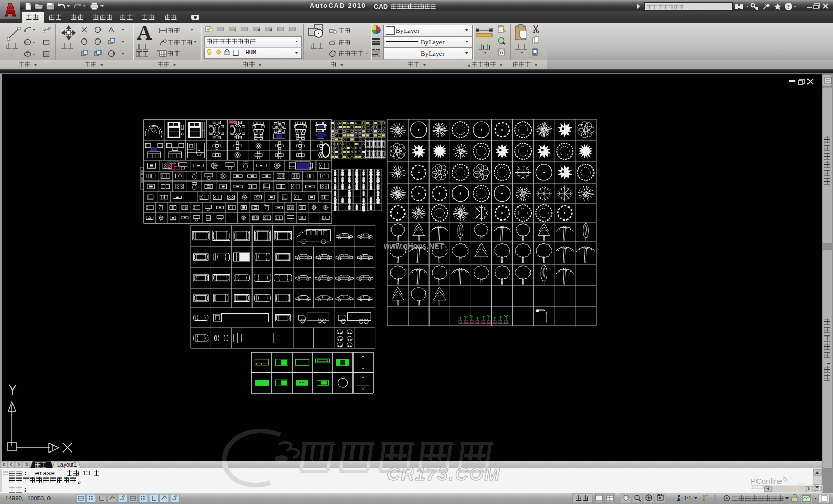  Describe the element at coordinates (86, 474) in the screenshot. I see `svg-text: 13` at that location.